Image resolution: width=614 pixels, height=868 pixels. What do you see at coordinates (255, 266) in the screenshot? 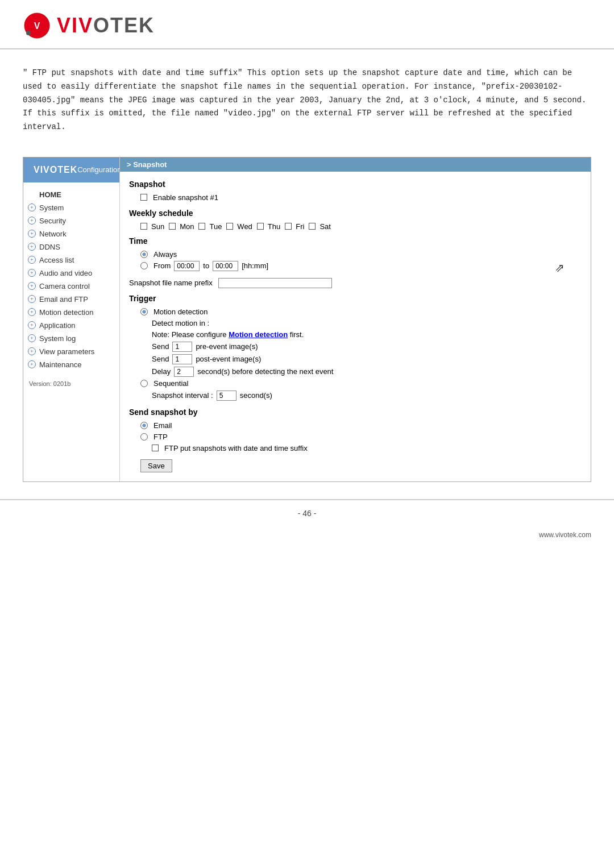
I see `time-unit-label: [hh:mm]` at bounding box center [255, 266].